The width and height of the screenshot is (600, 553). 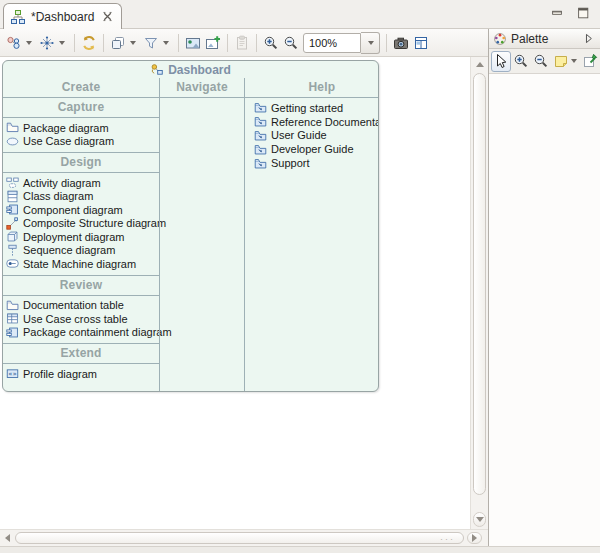 I want to click on zoom-out-button, so click(x=291, y=43).